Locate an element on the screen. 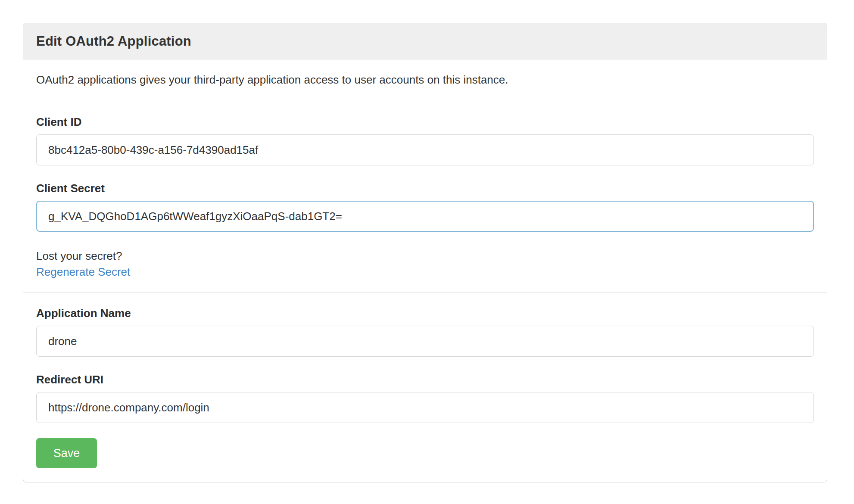 The width and height of the screenshot is (854, 504). panel-header: Edit OAuth2 Application is located at coordinates (425, 41).